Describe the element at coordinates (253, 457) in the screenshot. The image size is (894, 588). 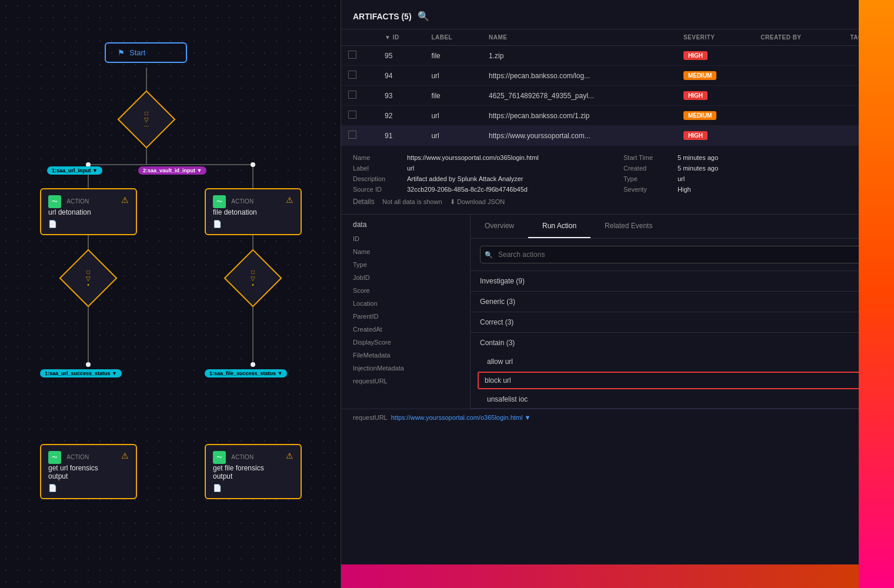
I see `file-forensics-header: 〜 ACTION ⚠` at that location.